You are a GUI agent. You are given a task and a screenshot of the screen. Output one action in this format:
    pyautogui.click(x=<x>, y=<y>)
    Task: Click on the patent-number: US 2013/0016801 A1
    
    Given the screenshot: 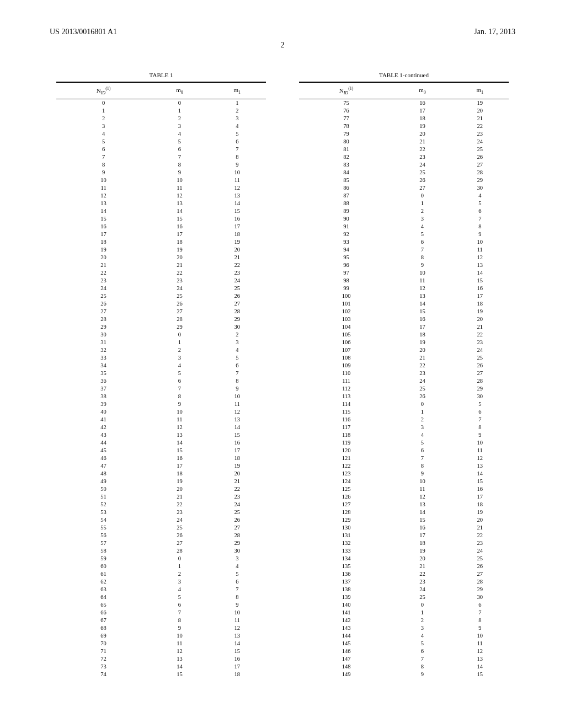 What is the action you would take?
    pyautogui.click(x=83, y=32)
    